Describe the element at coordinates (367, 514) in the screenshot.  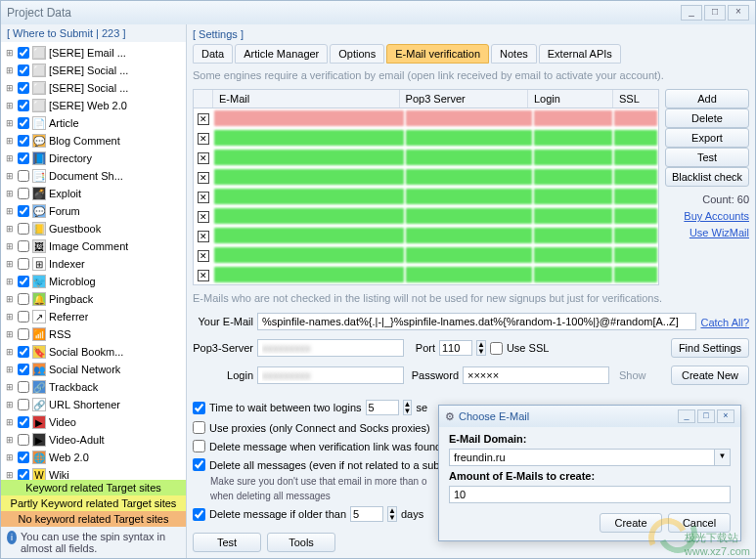
I see `delete-older-value` at that location.